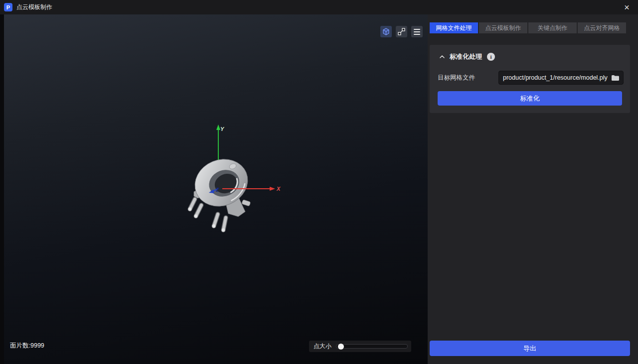 Image resolution: width=638 pixels, height=364 pixels. Describe the element at coordinates (402, 32) in the screenshot. I see `viewport-toolbar` at that location.